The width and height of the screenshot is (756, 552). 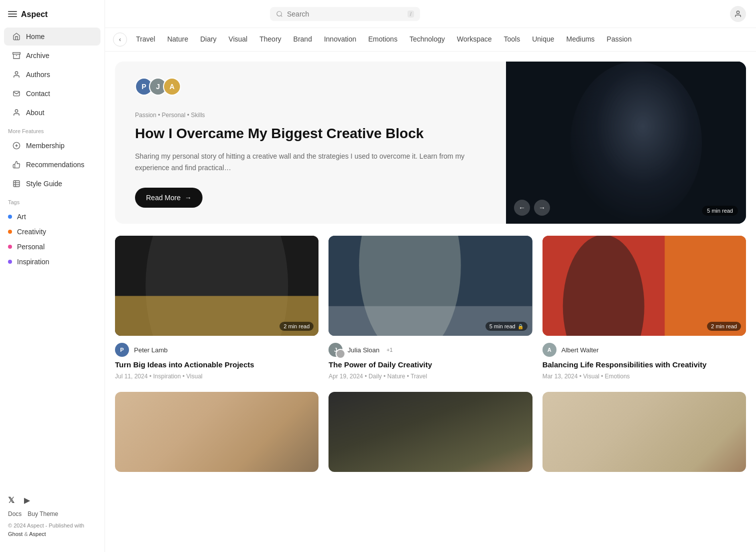 I want to click on article-card-2: 5 min read 🔒 J Julia Sloan +1 The Power …, so click(x=430, y=308).